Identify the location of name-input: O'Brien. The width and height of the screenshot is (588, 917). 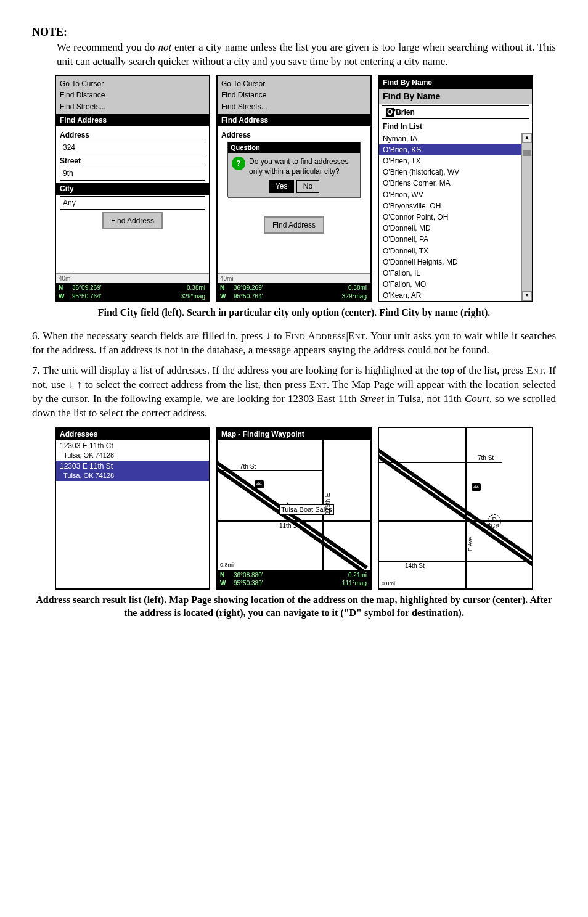
(455, 112).